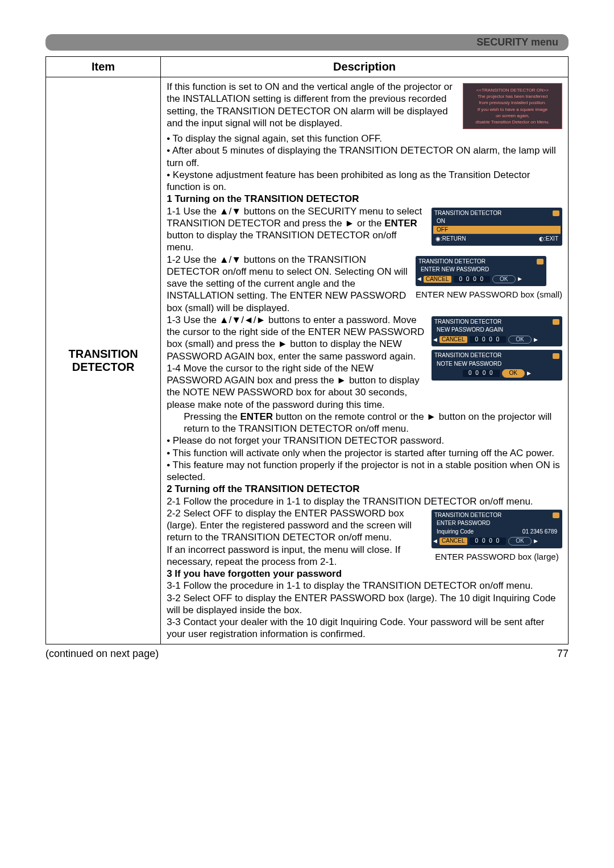 This screenshot has height=868, width=614. What do you see at coordinates (497, 523) in the screenshot?
I see `osd-label: ENTER PASSWORD` at bounding box center [497, 523].